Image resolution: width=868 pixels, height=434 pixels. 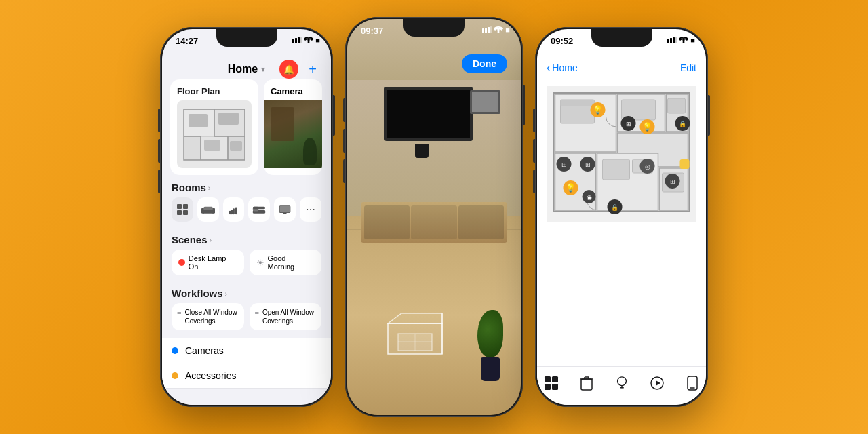 What do you see at coordinates (182, 210) in the screenshot?
I see `room-icon-grid` at bounding box center [182, 210].